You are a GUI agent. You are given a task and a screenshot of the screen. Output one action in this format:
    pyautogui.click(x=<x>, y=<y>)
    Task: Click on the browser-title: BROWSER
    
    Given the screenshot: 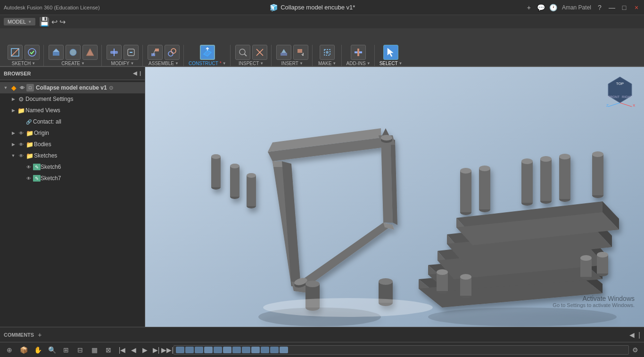 What is the action you would take?
    pyautogui.click(x=17, y=74)
    